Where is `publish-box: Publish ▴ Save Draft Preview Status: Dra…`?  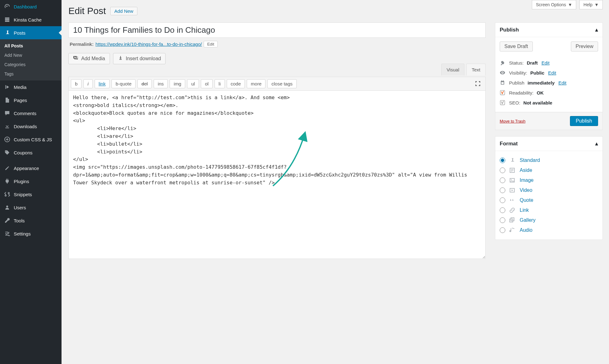 publish-box: Publish ▴ Save Draft Preview Status: Dra… is located at coordinates (549, 76).